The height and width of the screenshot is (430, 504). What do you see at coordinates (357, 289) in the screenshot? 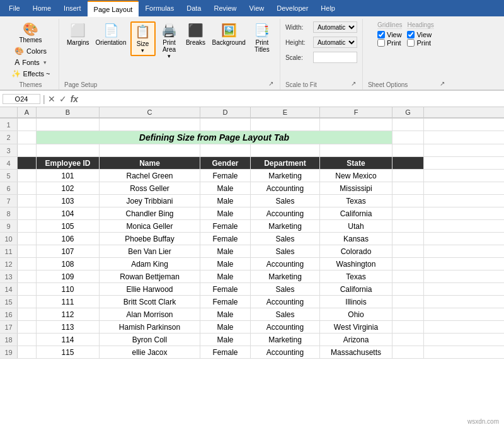
I see `data-cell: California` at bounding box center [357, 289].